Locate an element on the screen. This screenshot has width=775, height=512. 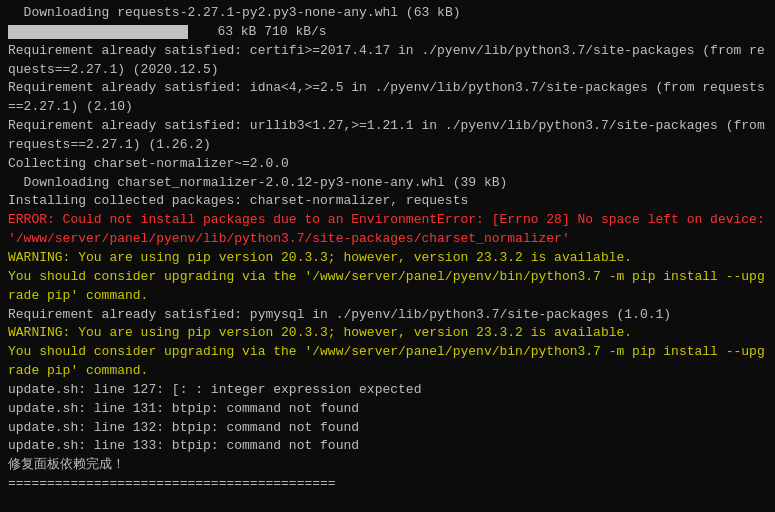
terminal-line: ERROR: Could not install packages due to… is located at coordinates (388, 230).